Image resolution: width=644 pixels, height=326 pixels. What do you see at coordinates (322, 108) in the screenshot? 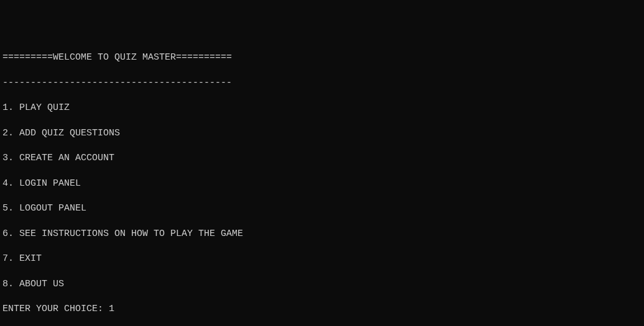
I see `menu-item-play: 1. PLAY QUIZ` at bounding box center [322, 108].